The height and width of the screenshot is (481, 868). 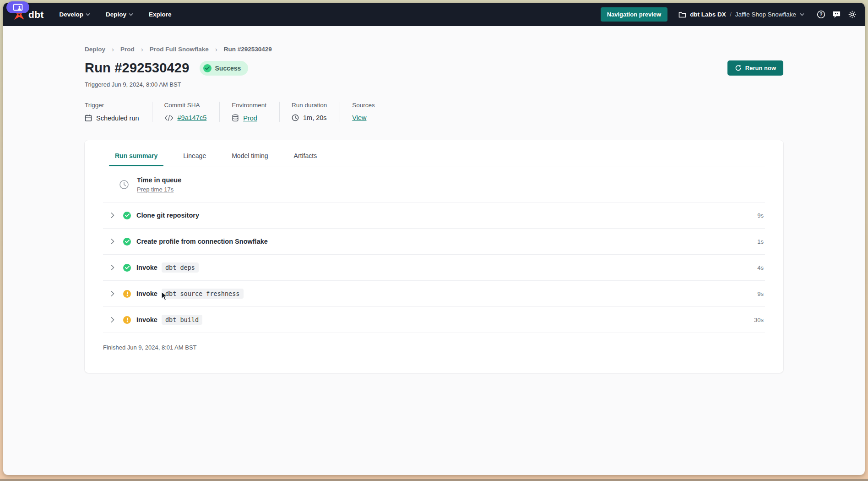 What do you see at coordinates (202, 241) in the screenshot?
I see `step-label: Create profile from connection Snowflake` at bounding box center [202, 241].